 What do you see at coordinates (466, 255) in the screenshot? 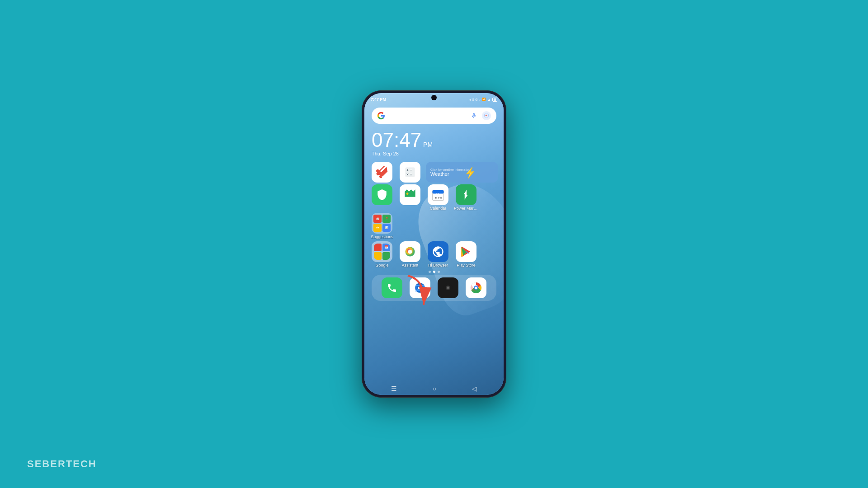
I see `app-icon-playstore-wrapper: Play Store` at bounding box center [466, 255].